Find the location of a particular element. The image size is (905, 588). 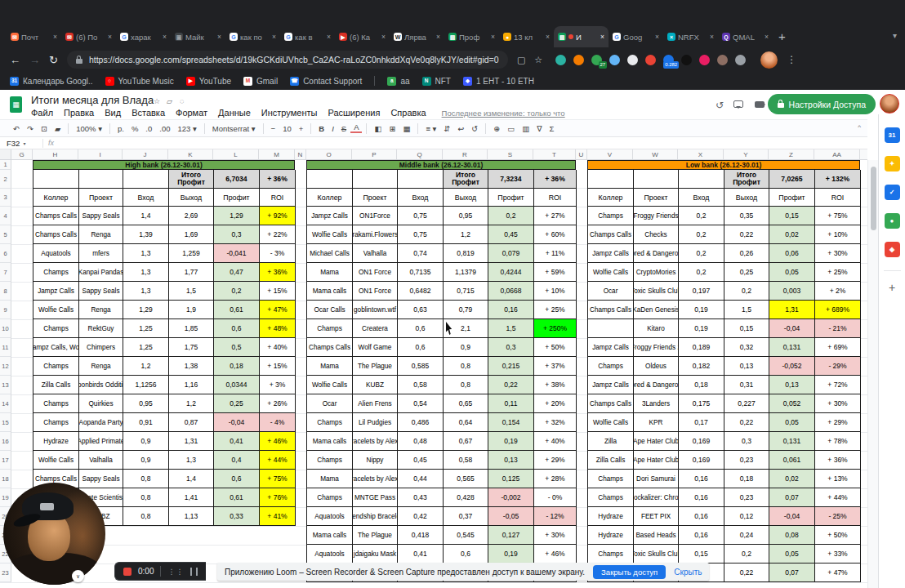

cast-icon: ▢ is located at coordinates (521, 60).